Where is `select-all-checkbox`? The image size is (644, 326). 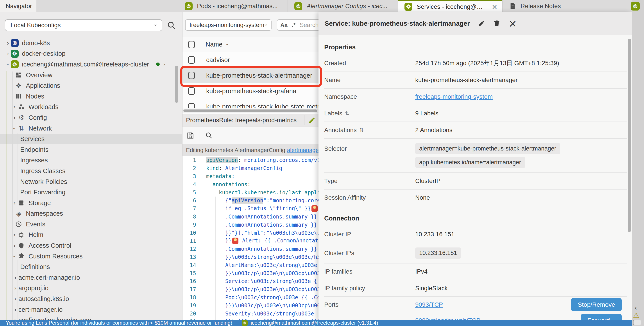 select-all-checkbox is located at coordinates (192, 44).